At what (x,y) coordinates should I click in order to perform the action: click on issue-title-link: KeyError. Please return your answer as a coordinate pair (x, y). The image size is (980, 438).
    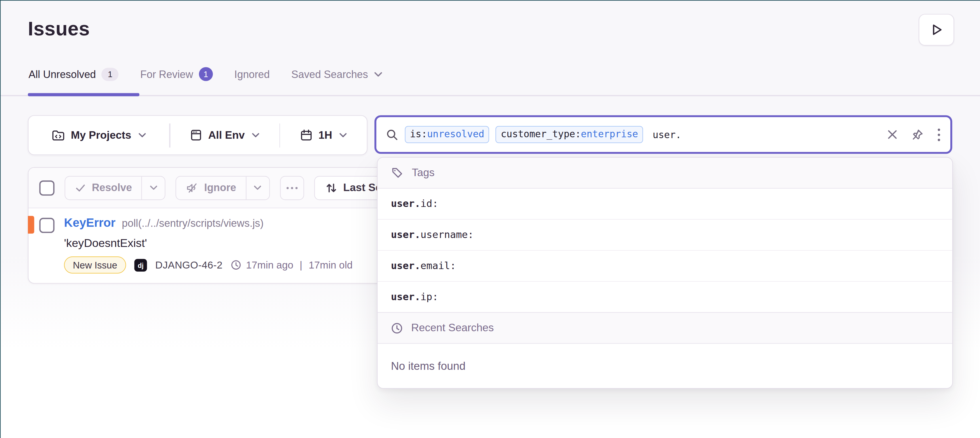
    Looking at the image, I should click on (90, 223).